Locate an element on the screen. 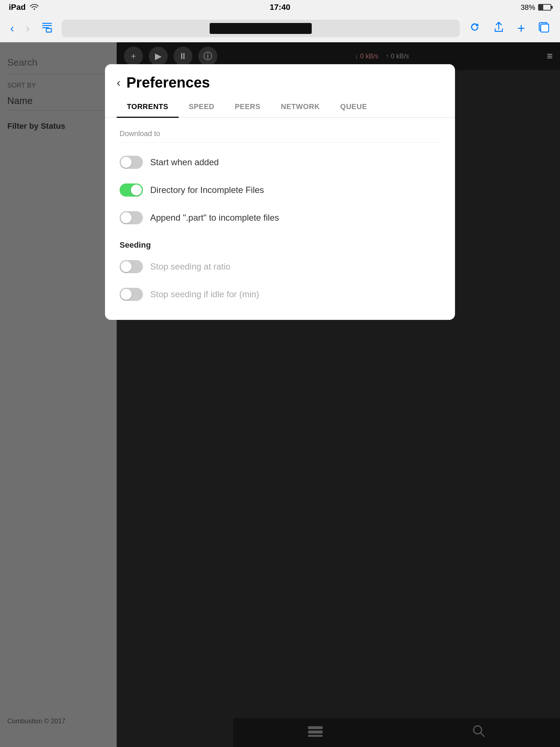  seeding-header: Seeding is located at coordinates (280, 245).